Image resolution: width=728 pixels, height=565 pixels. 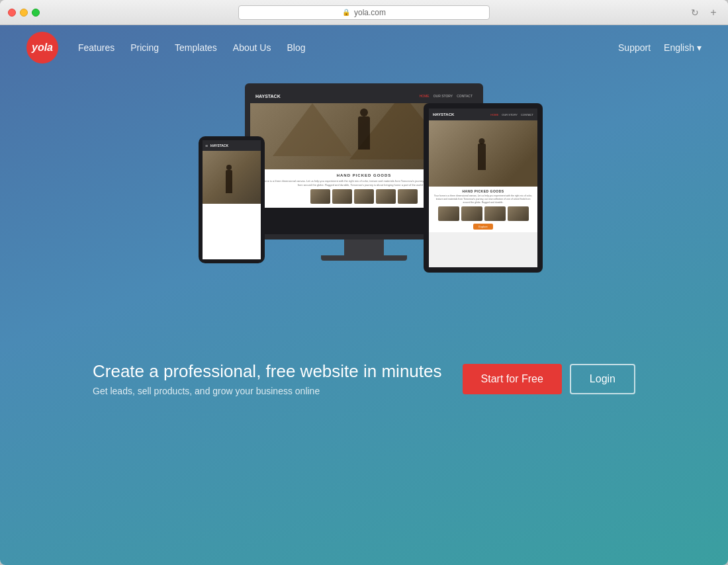 I want to click on tablet-content: HAND PICKED GOODS Your home is a three d…, so click(x=483, y=209).